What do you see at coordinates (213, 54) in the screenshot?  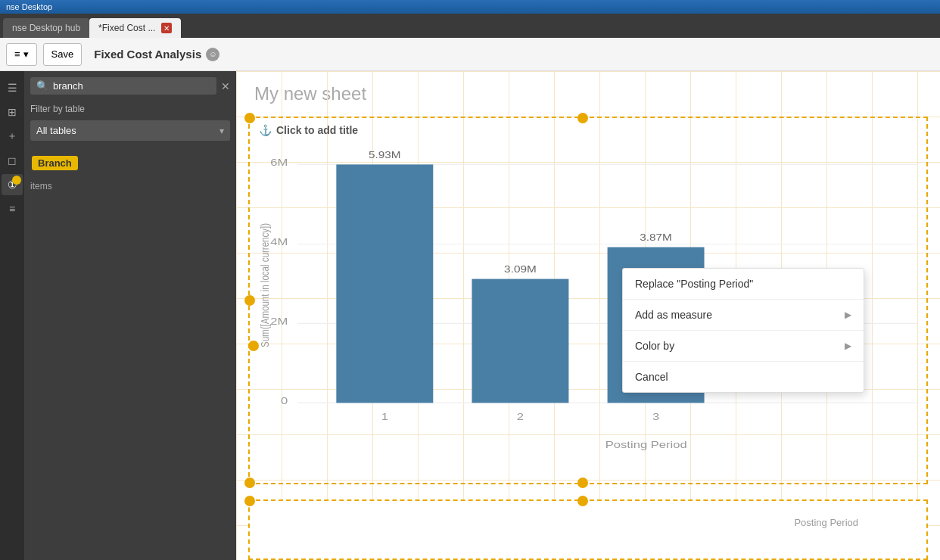 I see `app-settings-icon: ☺` at bounding box center [213, 54].